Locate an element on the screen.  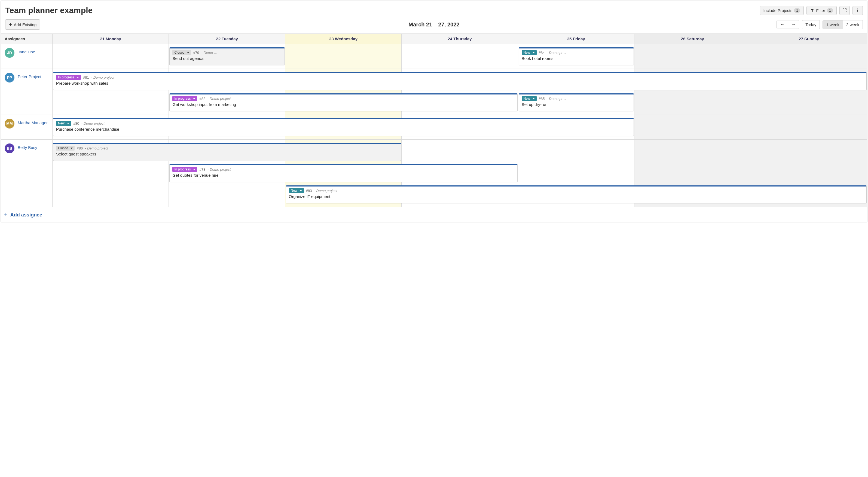
date-range-label: March 21 – 27, 2022 is located at coordinates (434, 25).